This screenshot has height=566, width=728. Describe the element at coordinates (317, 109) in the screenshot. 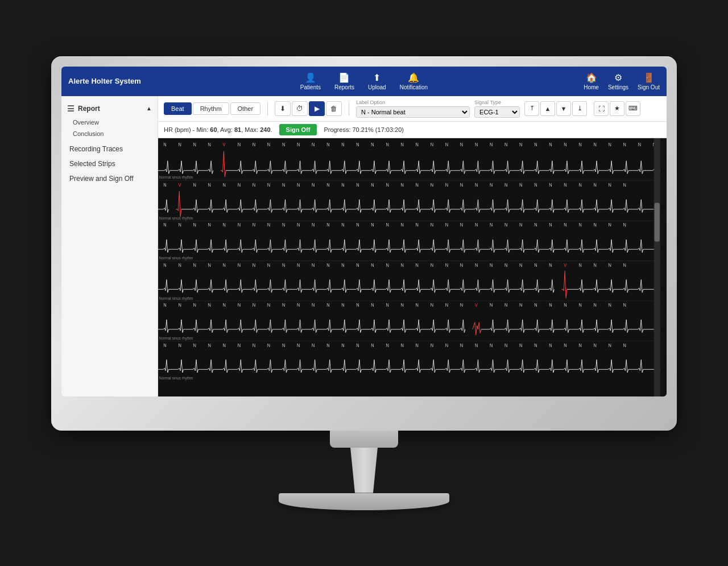

I see `toolbar-play-btn: ▶` at that location.